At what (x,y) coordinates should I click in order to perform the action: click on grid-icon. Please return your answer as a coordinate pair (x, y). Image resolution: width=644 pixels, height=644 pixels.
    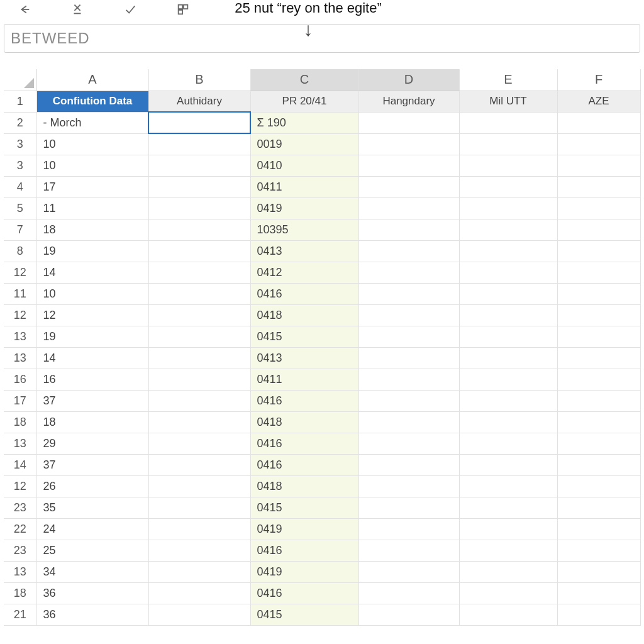
    Looking at the image, I should click on (183, 9).